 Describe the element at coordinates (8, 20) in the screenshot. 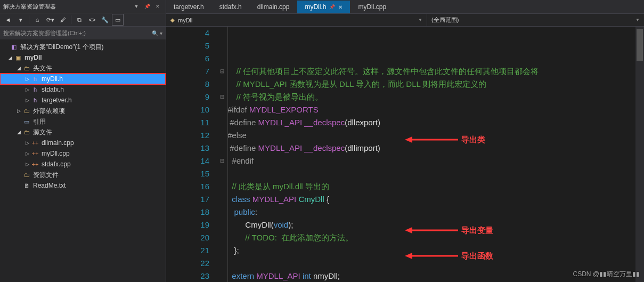

I see `back-icon: ◄` at that location.